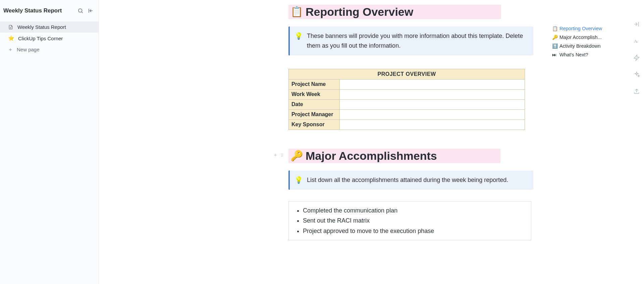 Image resolution: width=644 pixels, height=284 pixels. I want to click on table-row: Project Manager, so click(407, 114).